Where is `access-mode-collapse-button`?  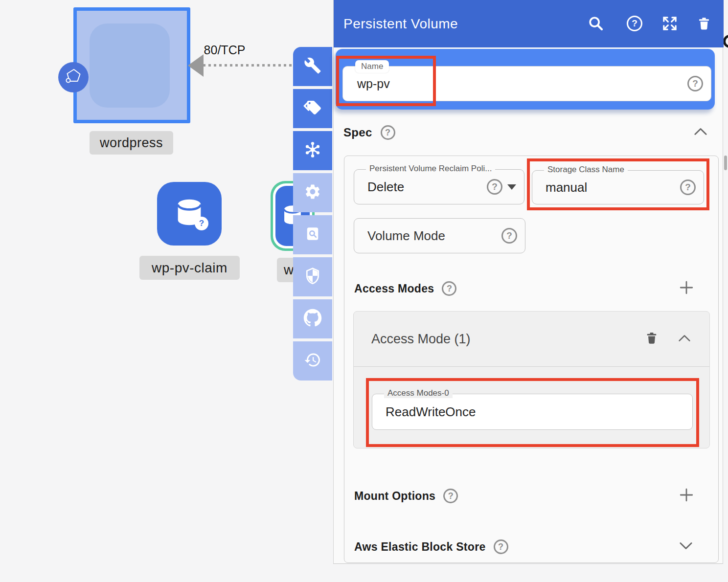 access-mode-collapse-button is located at coordinates (684, 339).